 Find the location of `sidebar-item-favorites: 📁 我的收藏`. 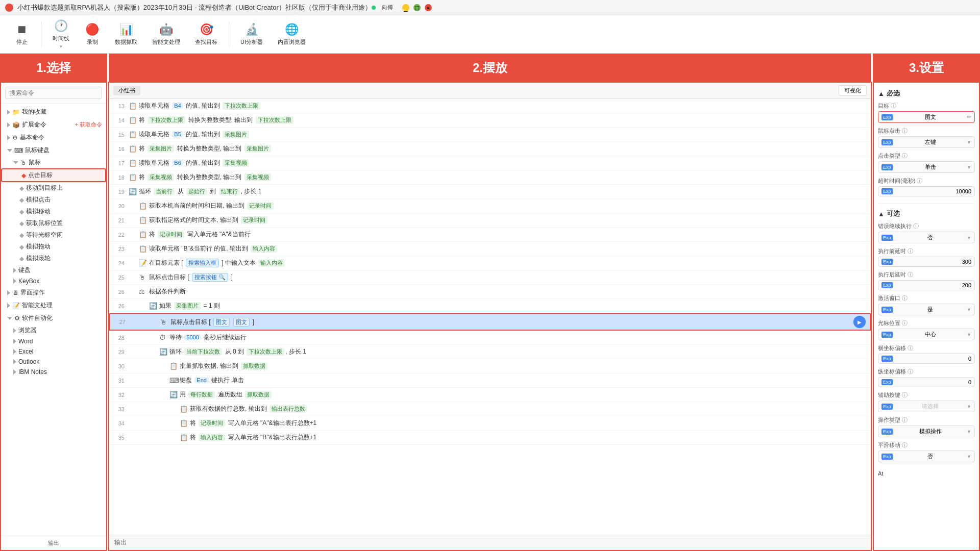

sidebar-item-favorites: 📁 我的收藏 is located at coordinates (54, 112).